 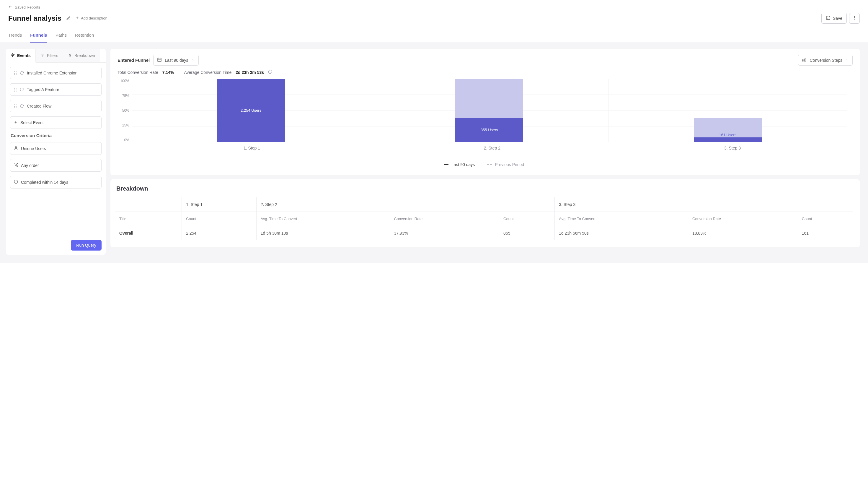 I want to click on legend-line-icon, so click(x=446, y=165).